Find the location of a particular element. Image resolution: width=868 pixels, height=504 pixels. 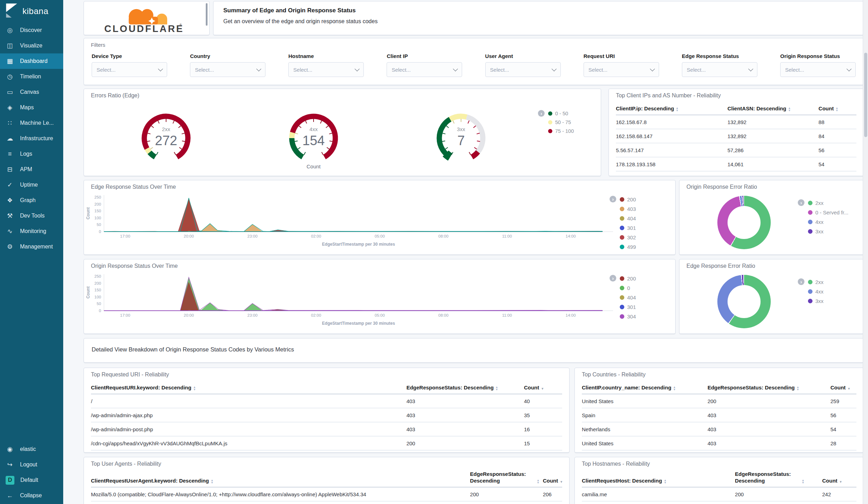

filter-select-client-ip: Select... is located at coordinates (424, 70).